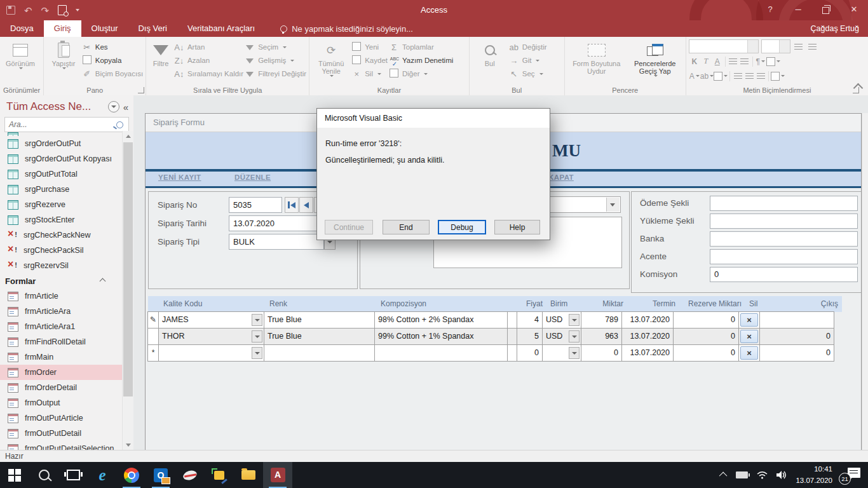  Describe the element at coordinates (814, 475) in the screenshot. I see `taskbar-clock: 10:41 13.07.2020` at that location.